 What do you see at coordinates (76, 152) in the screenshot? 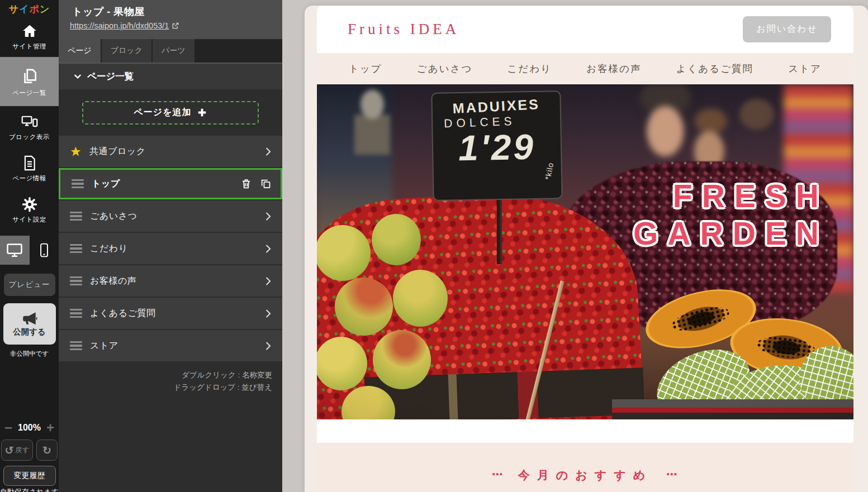
I see `star-icon` at bounding box center [76, 152].